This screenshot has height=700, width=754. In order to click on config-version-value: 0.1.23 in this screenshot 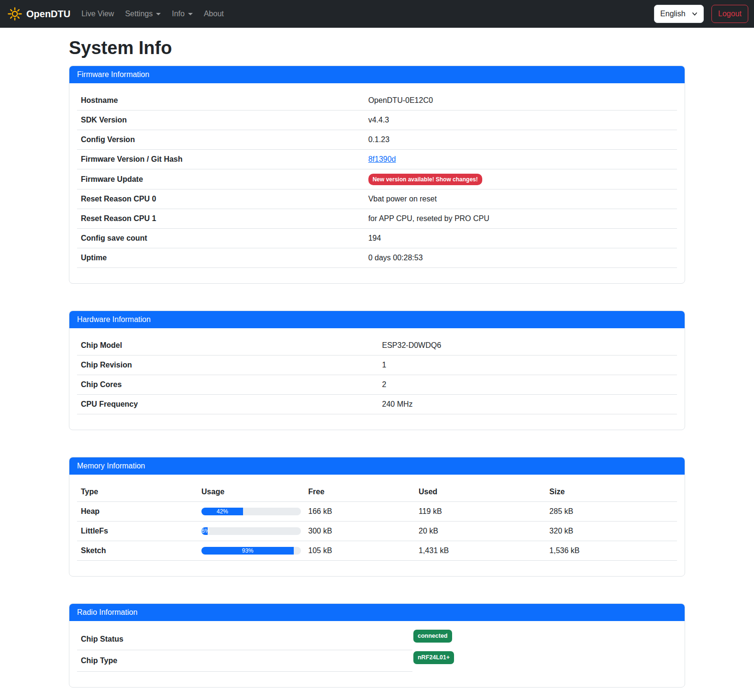, I will do `click(521, 140)`.